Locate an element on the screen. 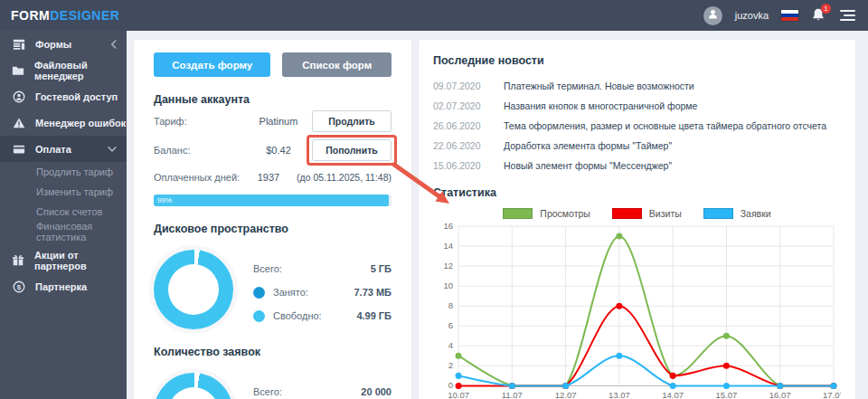 The width and height of the screenshot is (868, 399). news-title-link: Тема оформления, размер и основные цвета… is located at coordinates (665, 126).